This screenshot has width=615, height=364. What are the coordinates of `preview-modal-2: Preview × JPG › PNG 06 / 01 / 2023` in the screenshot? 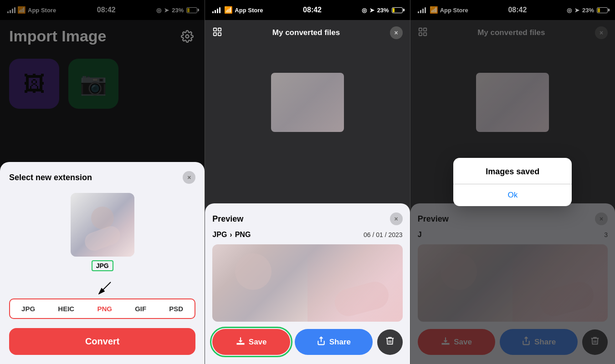 It's located at (307, 284).